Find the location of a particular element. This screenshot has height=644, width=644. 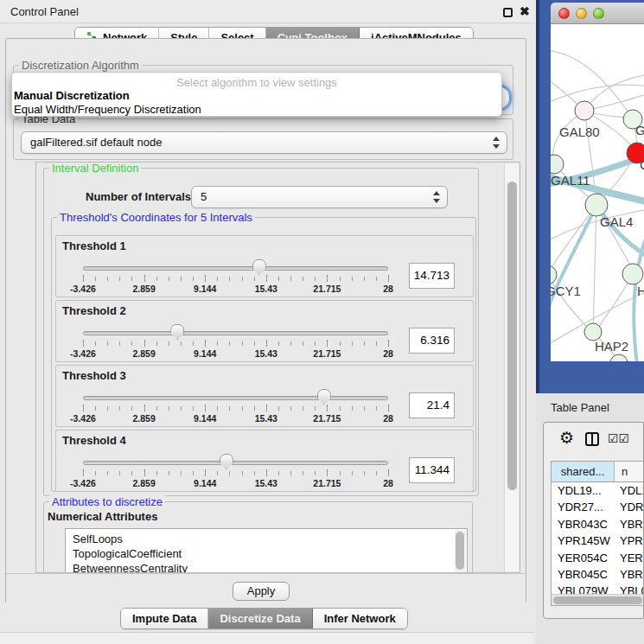

table-row: YPR145WYPR1 is located at coordinates (598, 541).